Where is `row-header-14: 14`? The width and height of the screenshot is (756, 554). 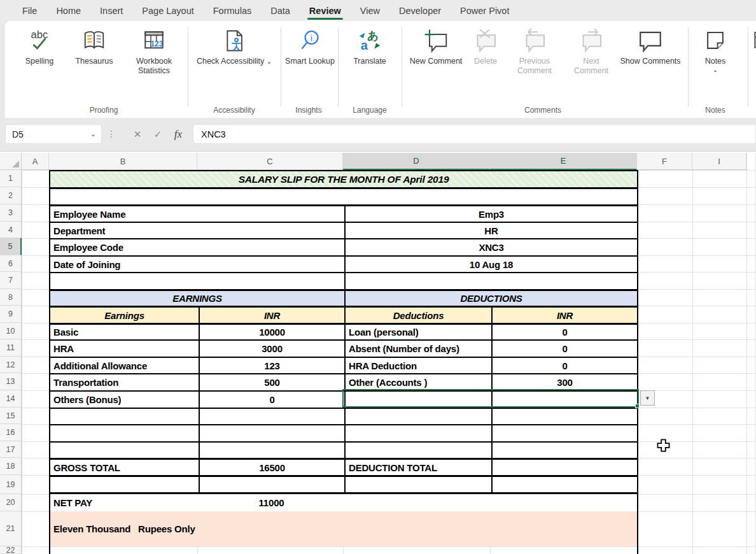 row-header-14: 14 is located at coordinates (11, 399).